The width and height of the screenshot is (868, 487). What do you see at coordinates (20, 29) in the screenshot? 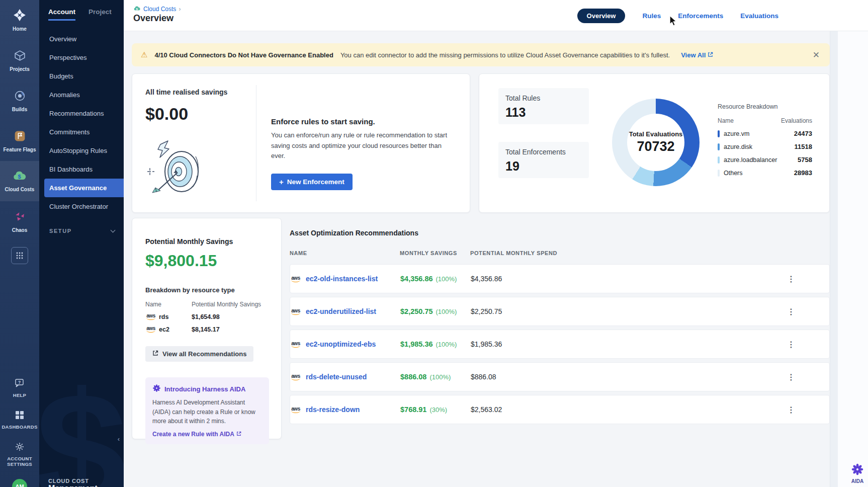
I see `rail-label: Home` at bounding box center [20, 29].